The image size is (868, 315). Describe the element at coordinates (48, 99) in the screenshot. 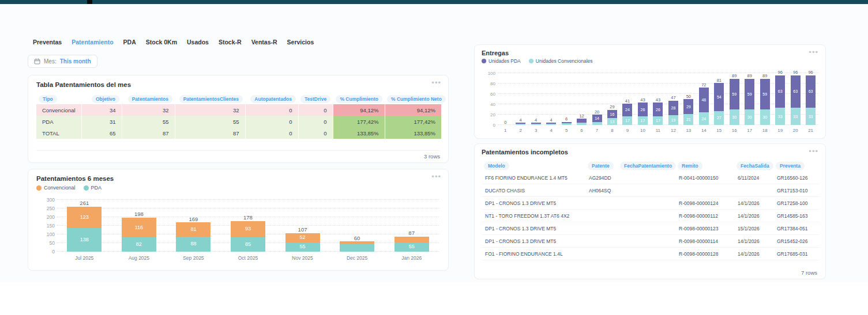

I see `column-header: Tipo` at that location.